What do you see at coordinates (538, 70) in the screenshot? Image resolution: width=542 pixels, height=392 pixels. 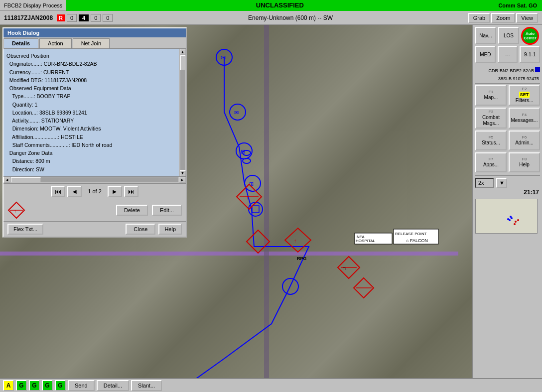 I see `unit-indicator` at bounding box center [538, 70].